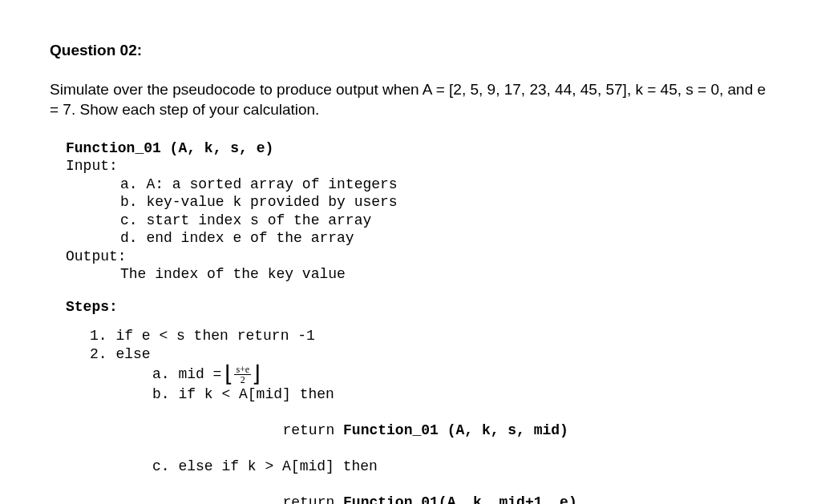 The image size is (821, 504). What do you see at coordinates (229, 374) in the screenshot?
I see `floor-left-bar: ⌊` at bounding box center [229, 374].